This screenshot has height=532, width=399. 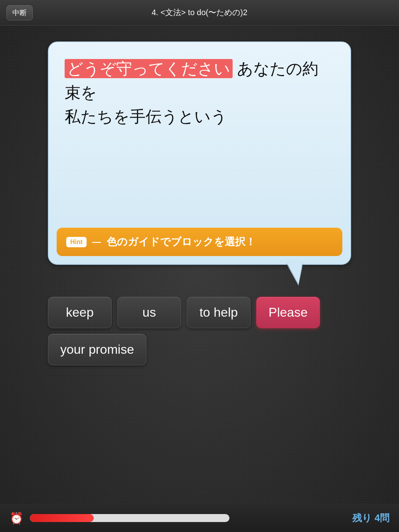 What do you see at coordinates (200, 518) in the screenshot?
I see `bottom-bar: ⏰ 残り 4問` at bounding box center [200, 518].